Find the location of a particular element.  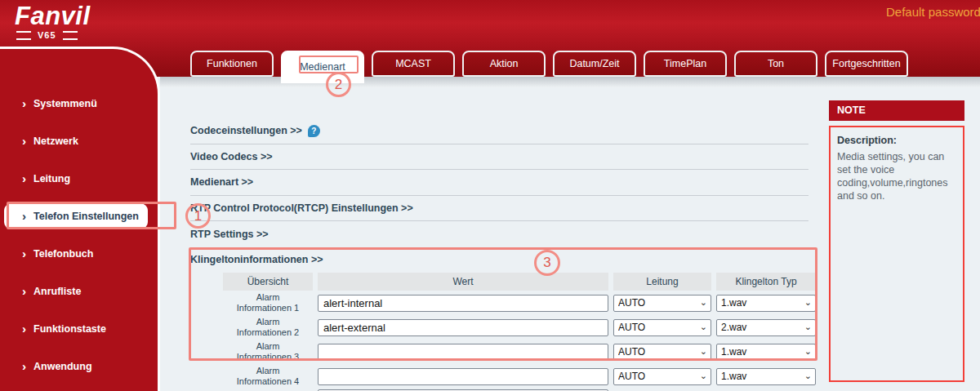

alarm-informationen-2-leitung-select: AUTO is located at coordinates (662, 328).